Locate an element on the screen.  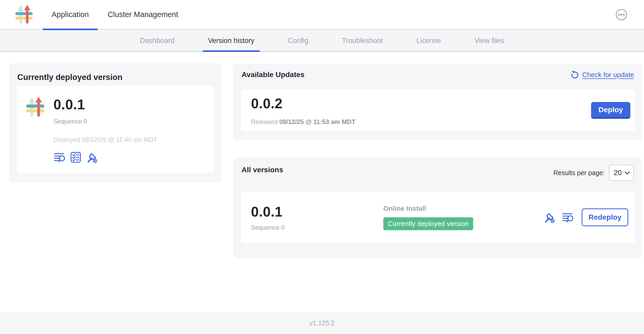
deploy-button: Deploy is located at coordinates (611, 110).